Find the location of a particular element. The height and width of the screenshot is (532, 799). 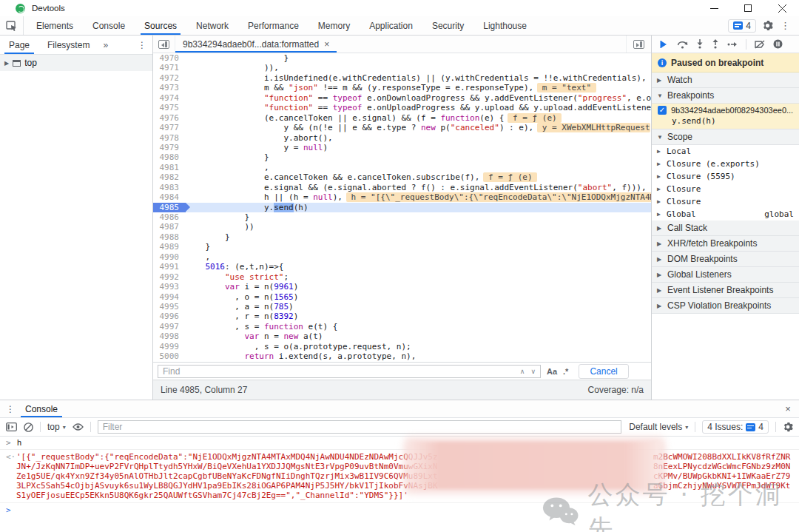

line-number: 4994 is located at coordinates (169, 297).